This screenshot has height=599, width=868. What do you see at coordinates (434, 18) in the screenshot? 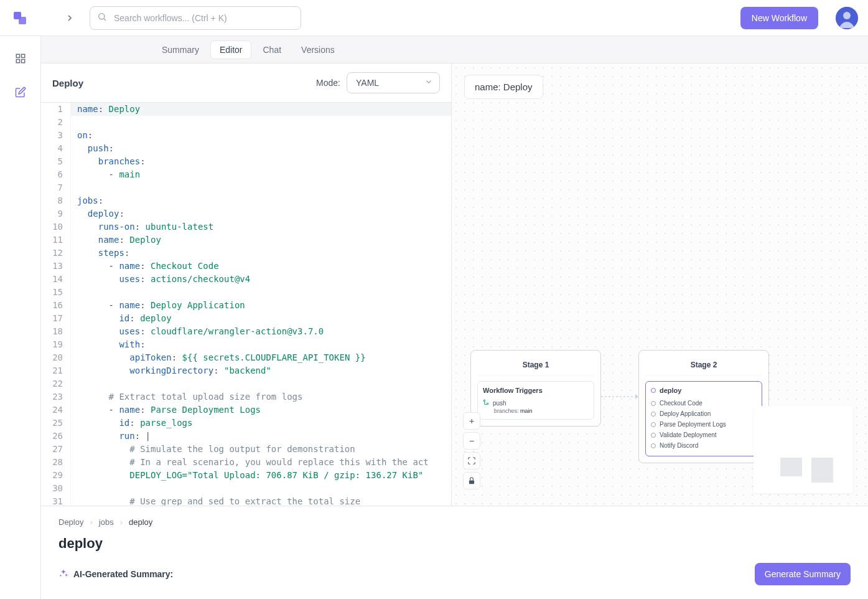
I see `topbar: New Workflow` at bounding box center [434, 18].